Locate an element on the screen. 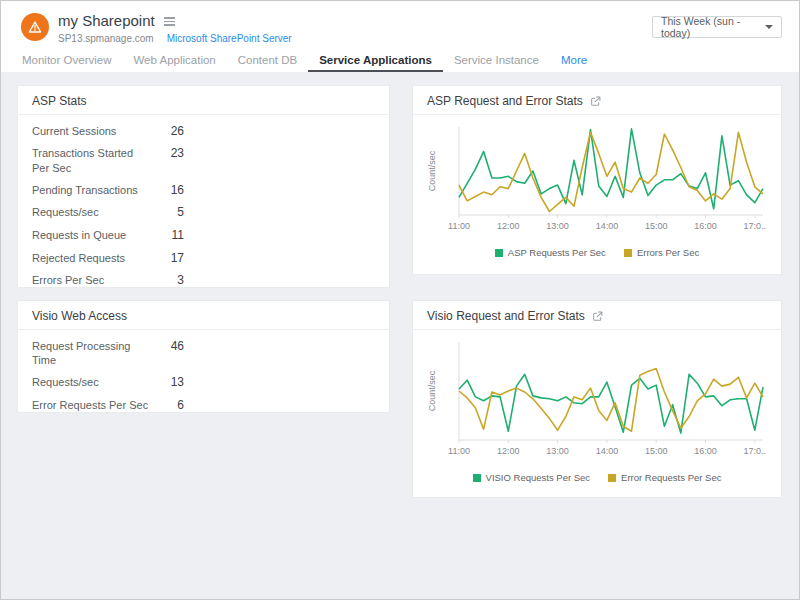 The height and width of the screenshot is (600, 800). stat-label: Current Sessions is located at coordinates (91, 132).